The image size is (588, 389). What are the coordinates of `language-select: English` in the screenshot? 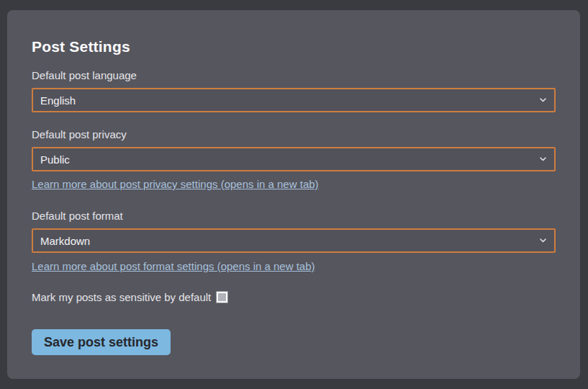 It's located at (294, 100).